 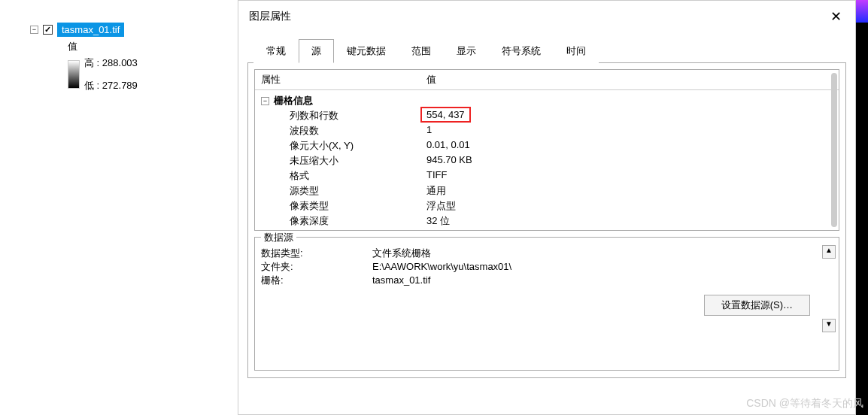 What do you see at coordinates (358, 206) in the screenshot?
I see `prop-name: 像素类型` at bounding box center [358, 206].